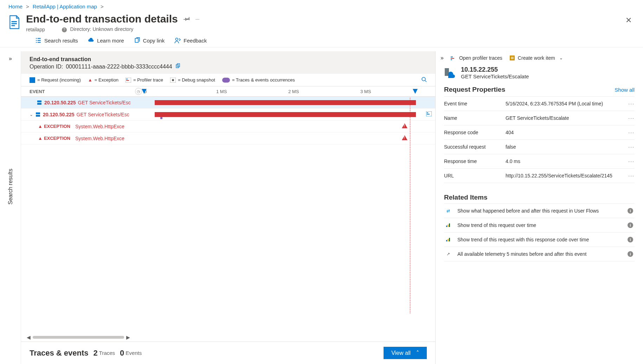 The width and height of the screenshot is (643, 364). I want to click on copy-link-button: Copy link, so click(149, 40).